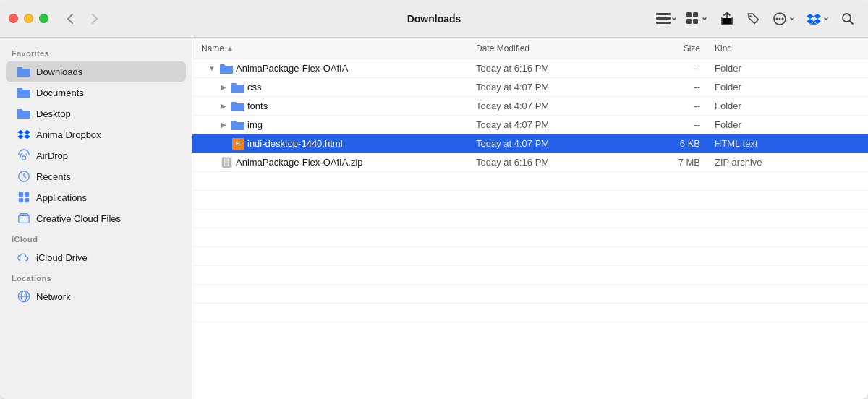  Describe the element at coordinates (24, 176) in the screenshot. I see `recents-icon` at that location.